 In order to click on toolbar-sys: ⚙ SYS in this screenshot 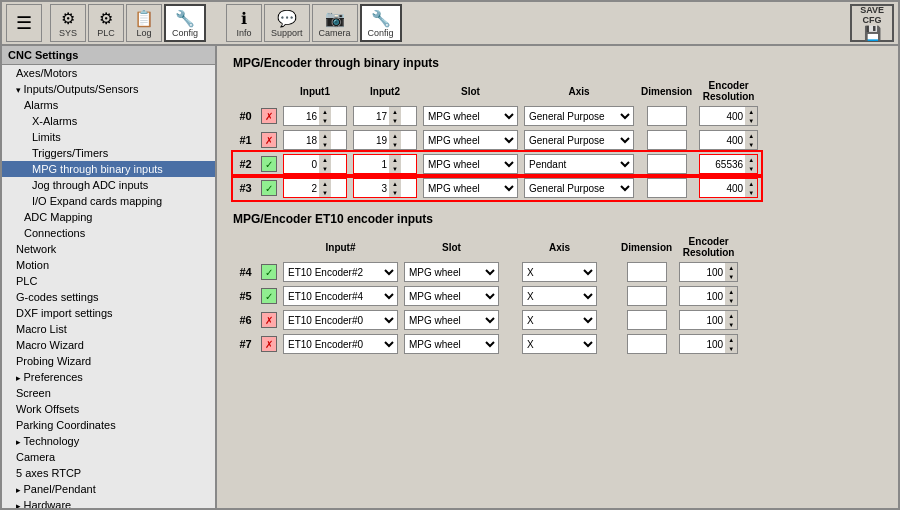, I will do `click(68, 23)`.